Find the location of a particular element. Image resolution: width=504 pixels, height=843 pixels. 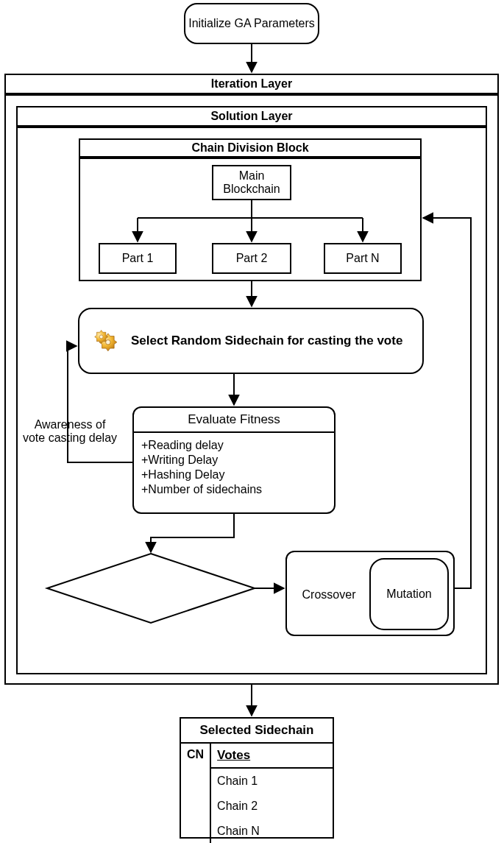

check-quality-label-wrap: Check Sidechain Quality is located at coordinates (151, 589).